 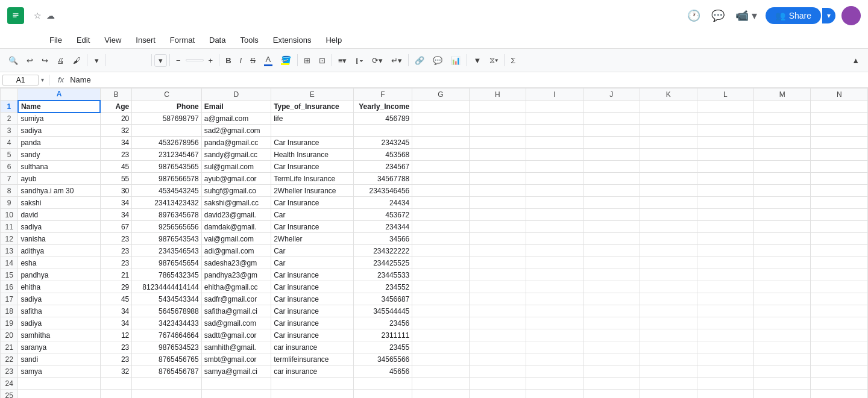 What do you see at coordinates (96, 60) in the screenshot?
I see `zoom-selector: ▾` at bounding box center [96, 60].